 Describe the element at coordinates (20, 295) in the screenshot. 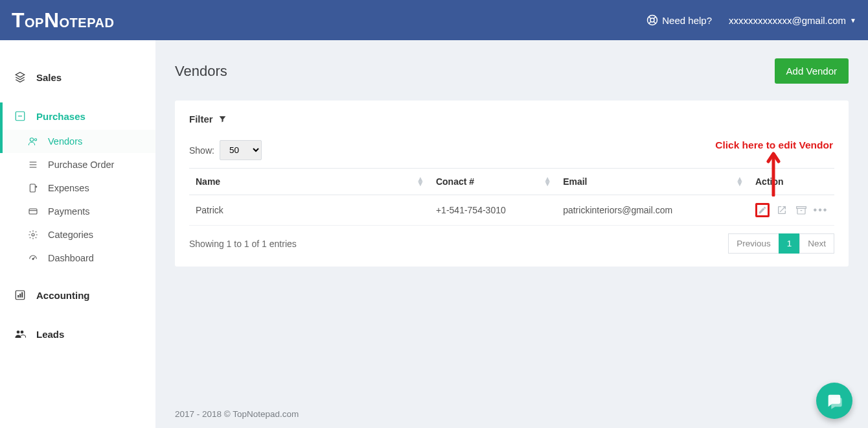

I see `chart-icon` at that location.